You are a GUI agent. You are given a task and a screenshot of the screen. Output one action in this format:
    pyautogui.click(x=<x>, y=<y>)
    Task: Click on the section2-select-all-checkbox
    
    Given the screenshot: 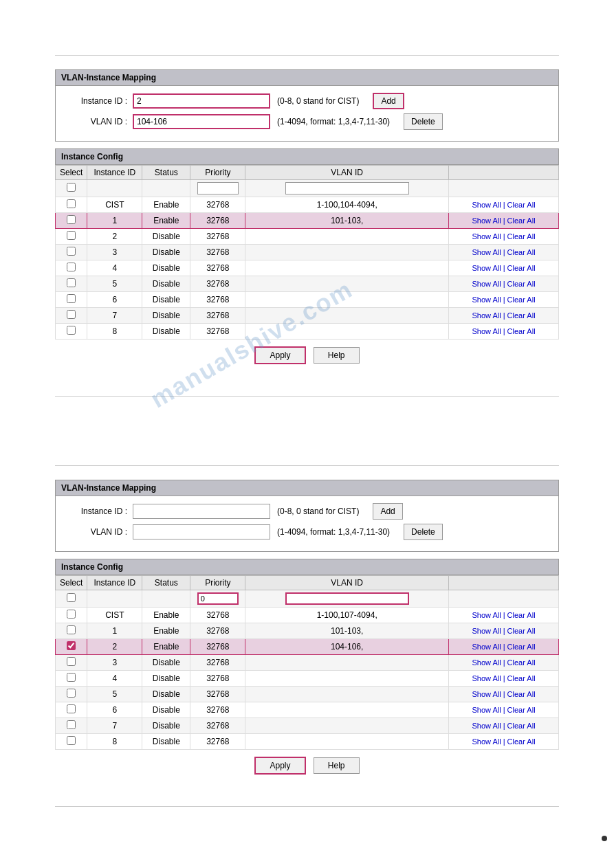 What is the action you would take?
    pyautogui.click(x=72, y=598)
    